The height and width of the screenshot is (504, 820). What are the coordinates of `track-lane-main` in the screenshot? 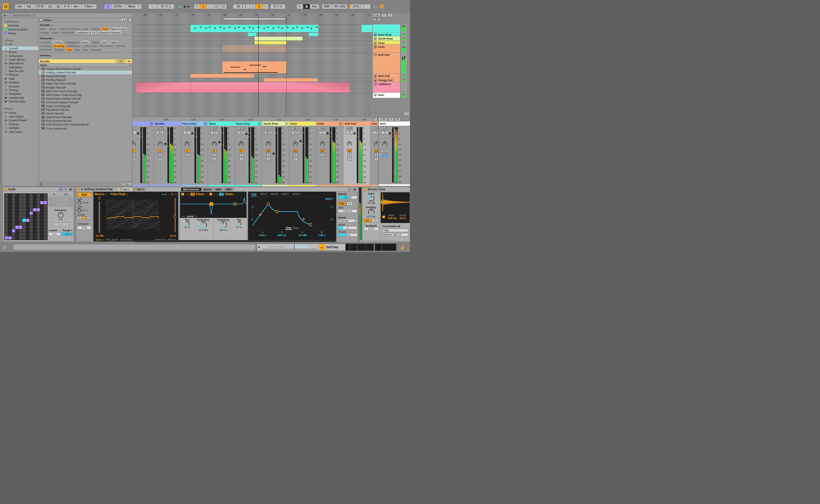 It's located at (253, 95).